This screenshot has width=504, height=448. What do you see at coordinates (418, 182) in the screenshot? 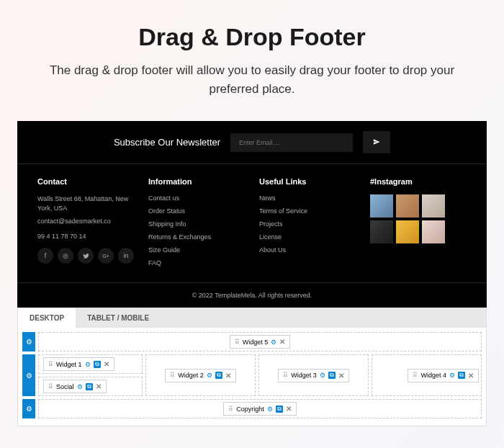
I see `instagram-heading: #Instagram` at bounding box center [418, 182].